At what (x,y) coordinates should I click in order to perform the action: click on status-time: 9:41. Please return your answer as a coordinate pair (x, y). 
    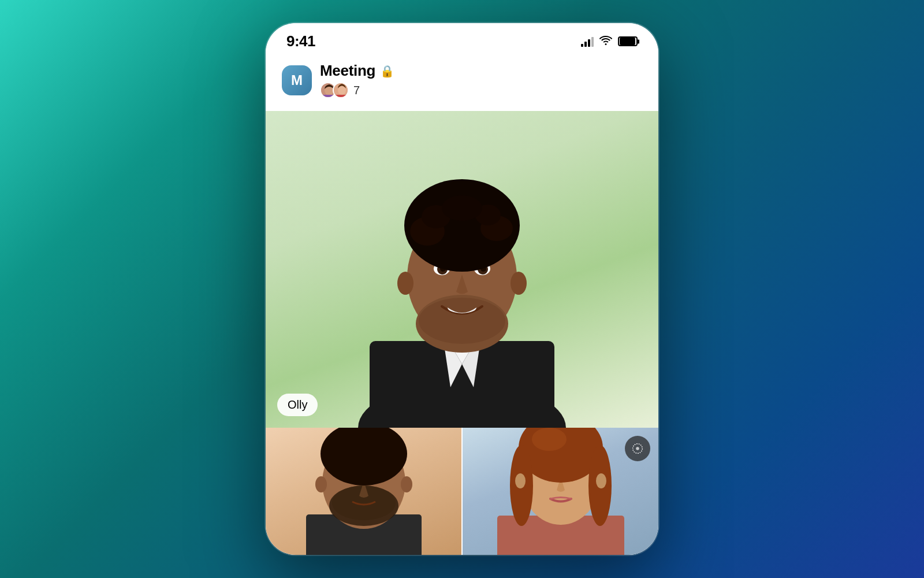
    Looking at the image, I should click on (301, 42).